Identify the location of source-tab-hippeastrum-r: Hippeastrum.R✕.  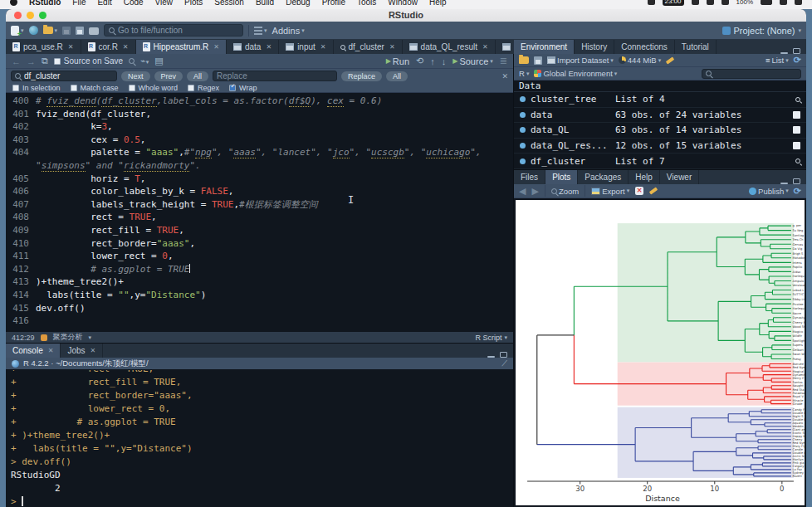
(181, 46).